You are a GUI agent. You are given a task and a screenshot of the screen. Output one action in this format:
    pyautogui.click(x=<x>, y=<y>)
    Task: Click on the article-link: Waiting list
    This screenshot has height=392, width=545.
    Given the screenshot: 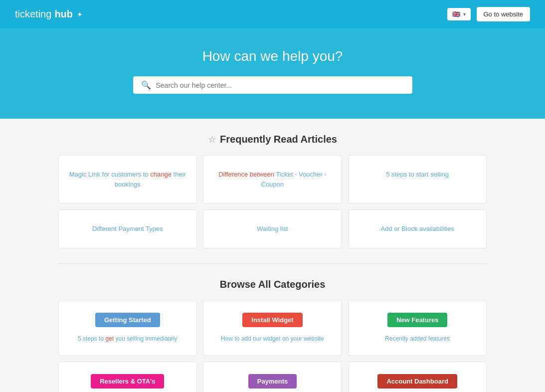 What is the action you would take?
    pyautogui.click(x=272, y=228)
    